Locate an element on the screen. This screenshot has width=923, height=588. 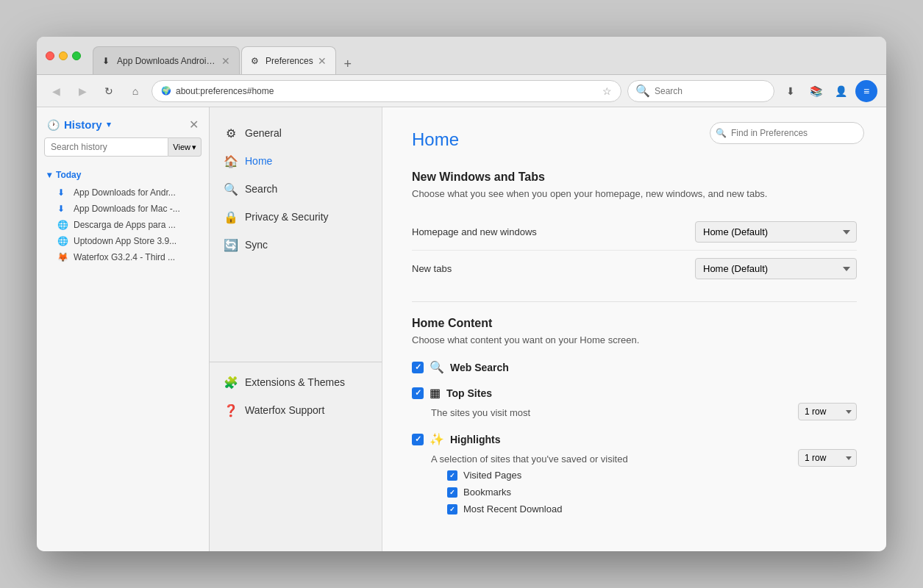
history-item: 🌐 Uptodown App Store 3.9... is located at coordinates (123, 241).